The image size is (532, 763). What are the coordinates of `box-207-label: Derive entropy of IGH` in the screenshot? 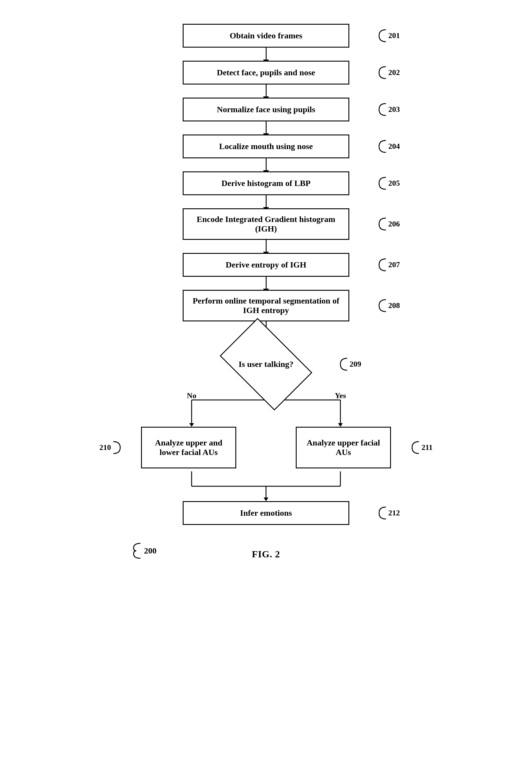 It's located at (266, 265).